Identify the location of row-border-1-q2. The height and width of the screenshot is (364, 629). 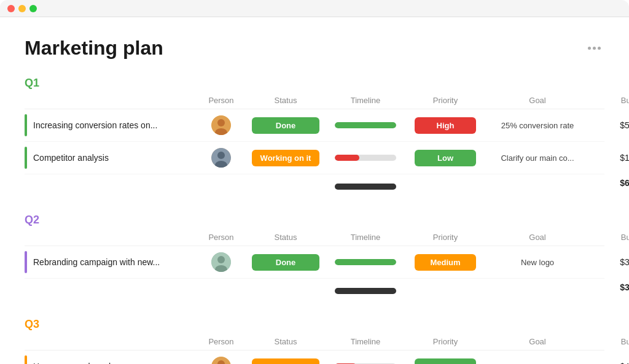
(26, 262).